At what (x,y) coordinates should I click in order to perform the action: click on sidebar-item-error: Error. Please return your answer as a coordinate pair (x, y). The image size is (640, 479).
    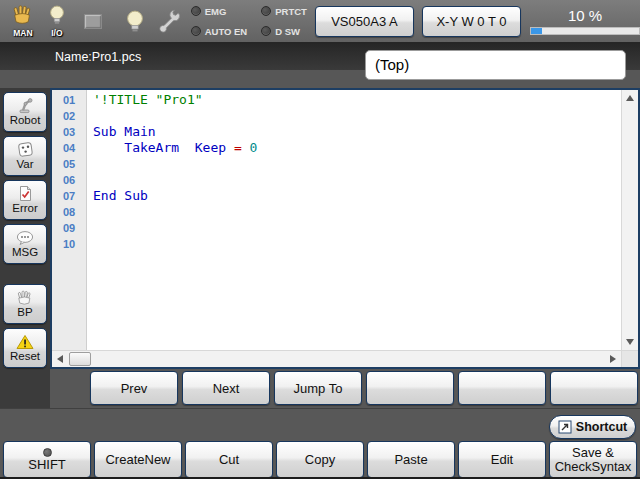
    Looking at the image, I should click on (25, 200).